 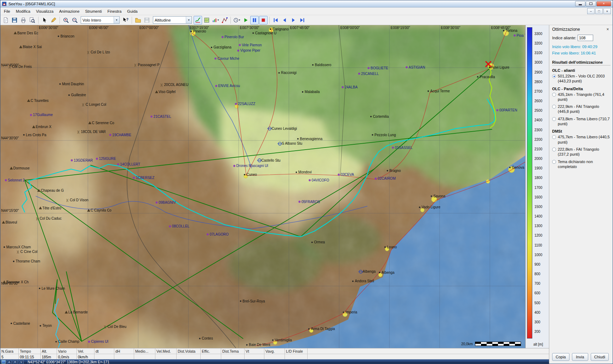 What do you see at coordinates (581, 109) in the screenshot?
I see `result-radio-option: 222,9km - FAI Triangolo (445,8 punti)` at bounding box center [581, 109].